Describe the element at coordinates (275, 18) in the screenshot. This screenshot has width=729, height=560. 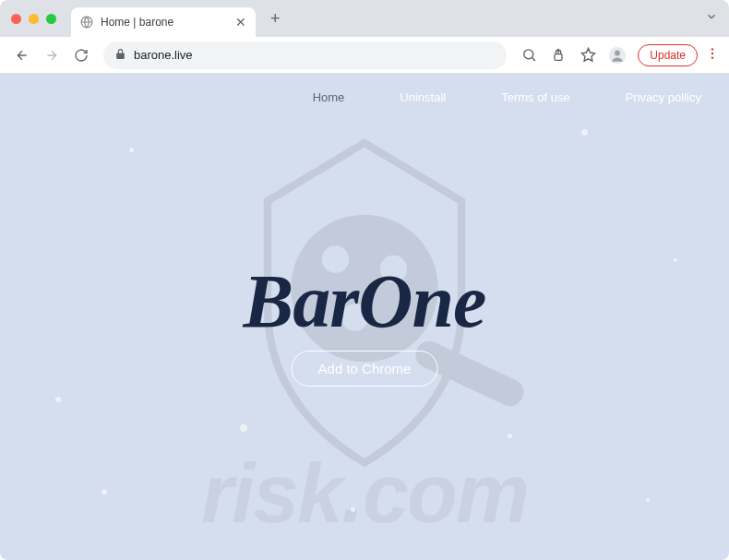
I see `new-tab-button: +` at that location.